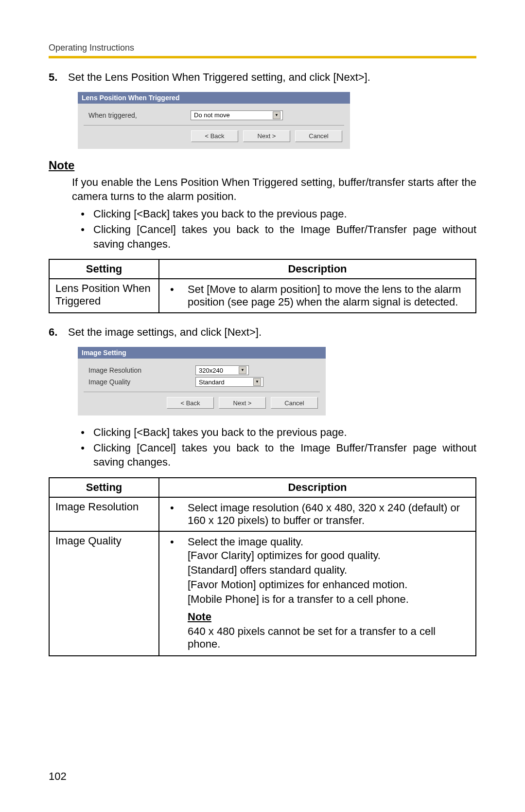 This screenshot has height=812, width=525. What do you see at coordinates (142, 370) in the screenshot?
I see `field-label: Image Resolution` at bounding box center [142, 370].